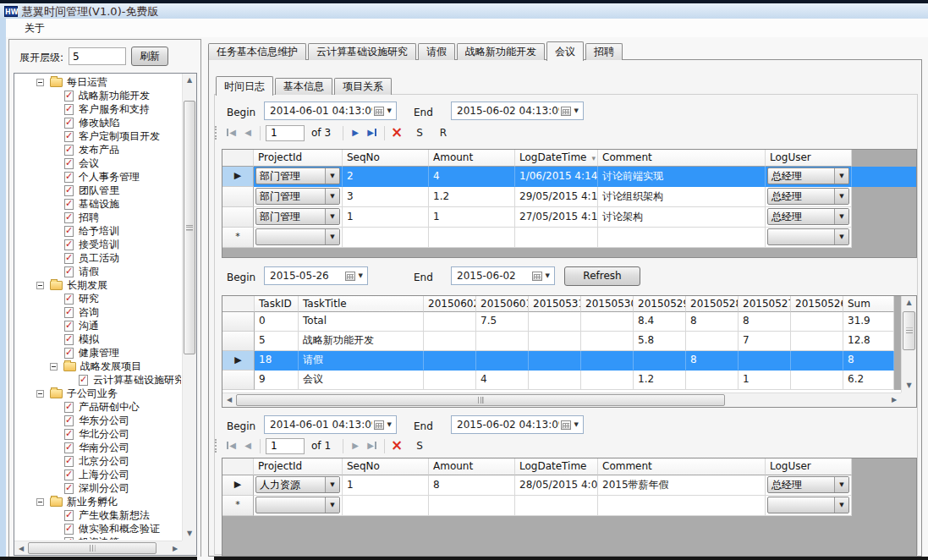 This screenshot has width=928, height=560. What do you see at coordinates (604, 52) in the screenshot?
I see `tab-recruit: 招聘` at bounding box center [604, 52].